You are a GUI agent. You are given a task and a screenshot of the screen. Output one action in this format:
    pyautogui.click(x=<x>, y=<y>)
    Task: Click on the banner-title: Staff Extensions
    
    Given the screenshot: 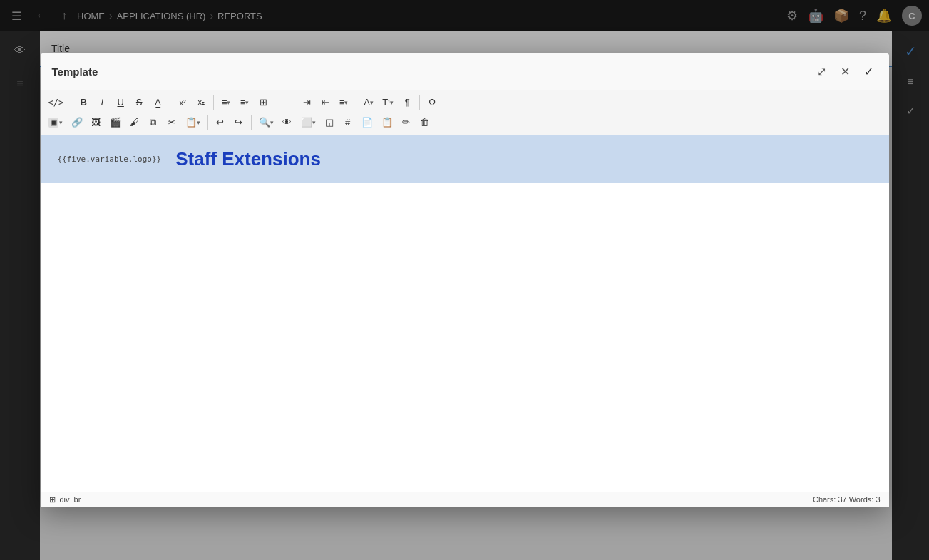 What is the action you would take?
    pyautogui.click(x=248, y=160)
    